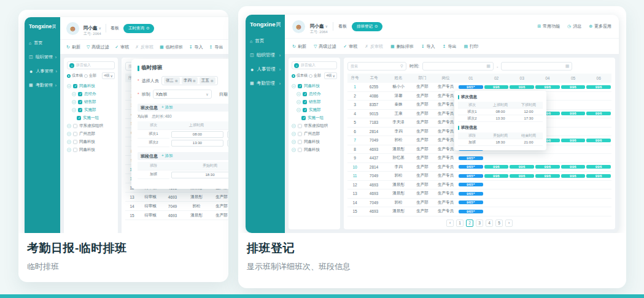  Describe the element at coordinates (167, 108) in the screenshot. I see `add-shift-button: + 添加` at that location.